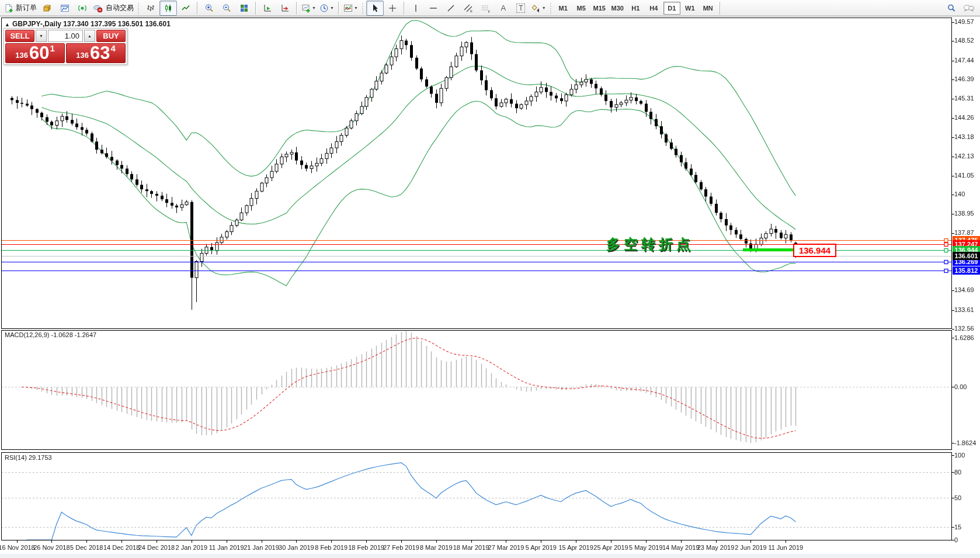 This screenshot has width=980, height=558. I want to click on new-order-button: 新订单, so click(20, 8).